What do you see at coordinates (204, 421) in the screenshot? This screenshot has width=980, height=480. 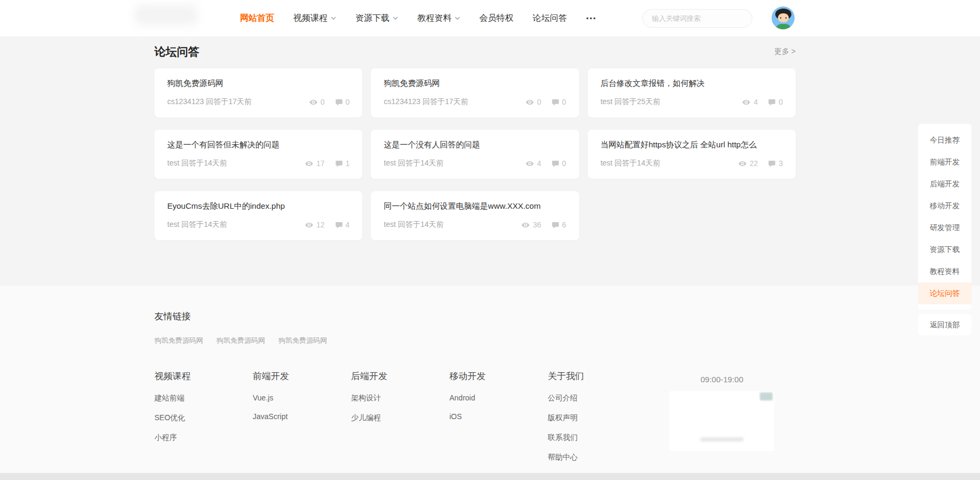 I see `footer-col-video-courses: 视频课程 建站前端 SEO优化 小程序` at bounding box center [204, 421].